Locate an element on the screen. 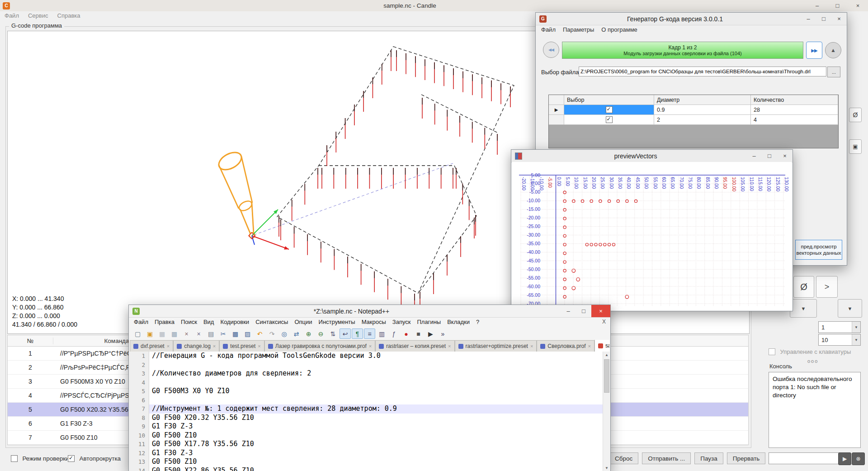  drill-grid-row: 24 is located at coordinates (693, 120).